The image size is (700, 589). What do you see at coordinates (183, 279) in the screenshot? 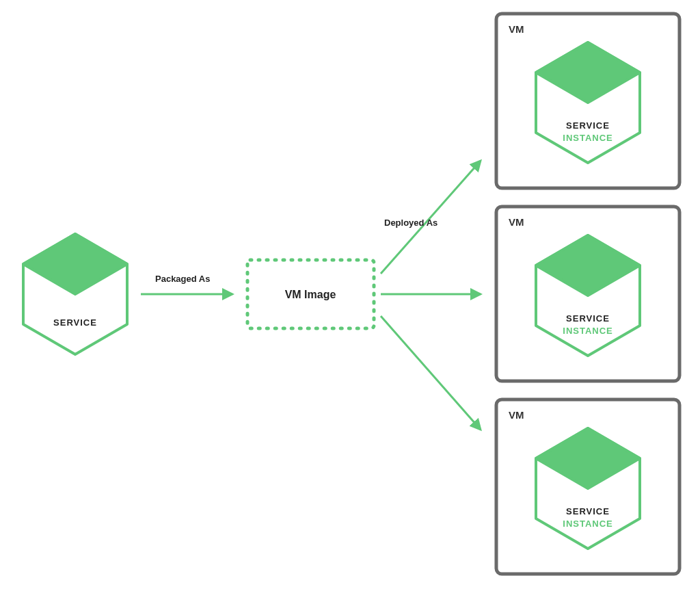
I see `packaged-as-label: Packaged As` at bounding box center [183, 279].